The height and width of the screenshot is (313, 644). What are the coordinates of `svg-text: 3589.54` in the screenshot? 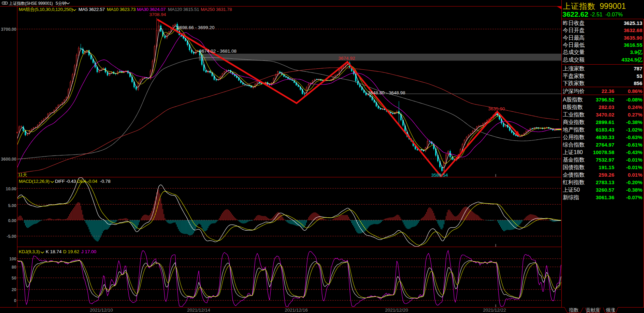 It's located at (440, 175).